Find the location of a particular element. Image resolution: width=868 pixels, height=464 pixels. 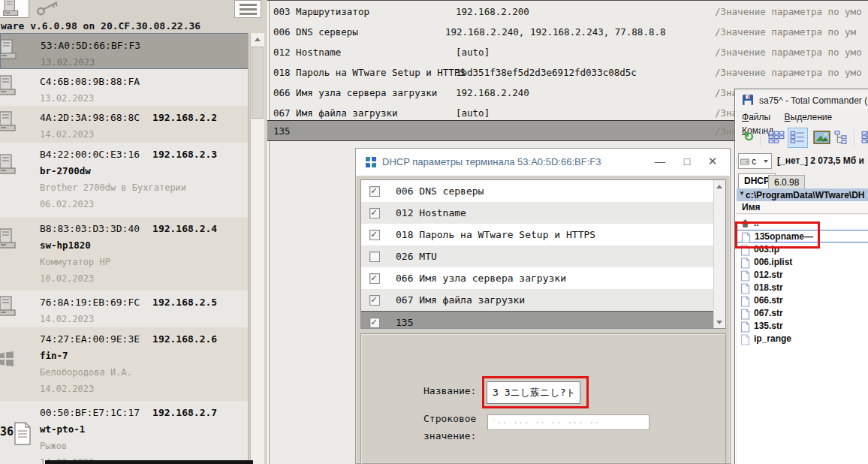

file-row-updir: .. is located at coordinates (802, 224).